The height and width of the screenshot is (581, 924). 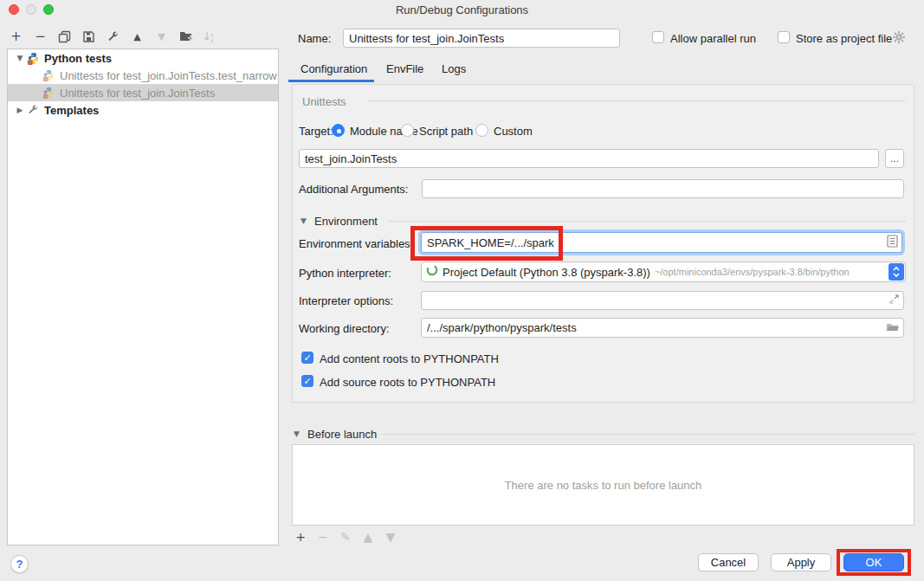 I want to click on sort-alphabetically-icon: az, so click(x=210, y=36).